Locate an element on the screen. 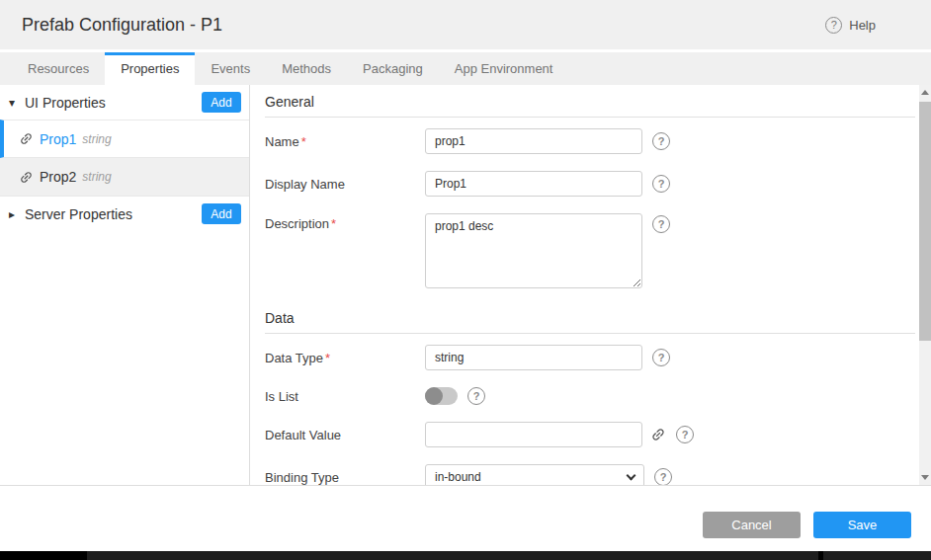 The image size is (931, 560). field-row-is-list: Is List ? is located at coordinates (590, 396).